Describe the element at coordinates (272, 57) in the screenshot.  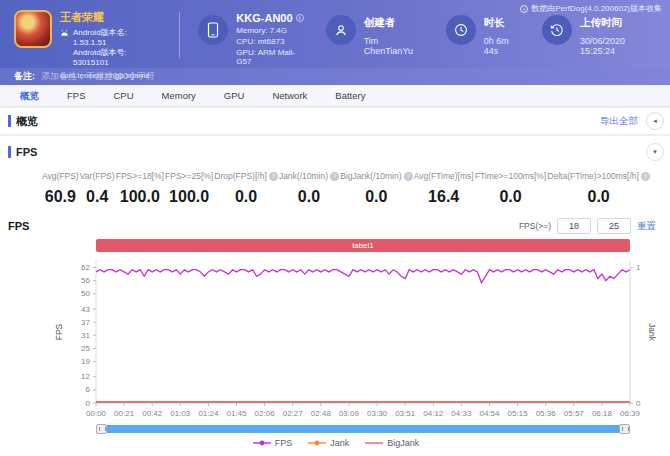
I see `device-gpu: GPU: ARM Mali-G57` at that location.